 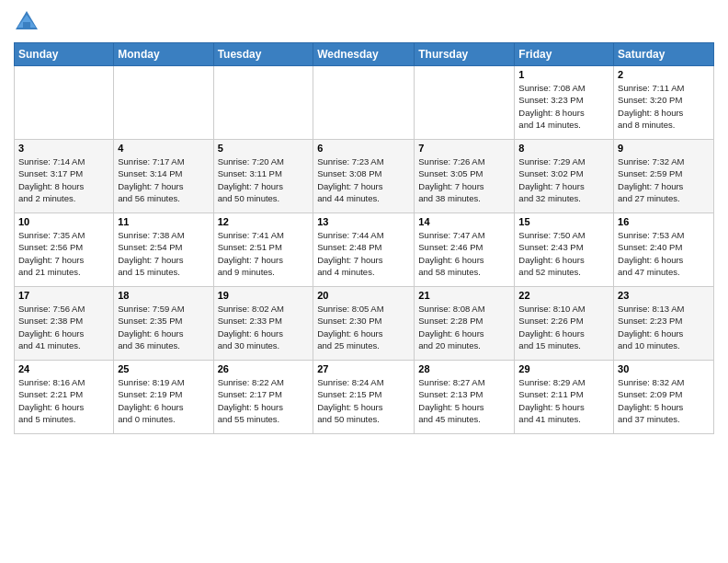 What do you see at coordinates (164, 177) in the screenshot?
I see `calendar-cell-1-1: 4Sunrise: 7:17 AMSunset: 3:14 PMDaylight…` at bounding box center [164, 177].